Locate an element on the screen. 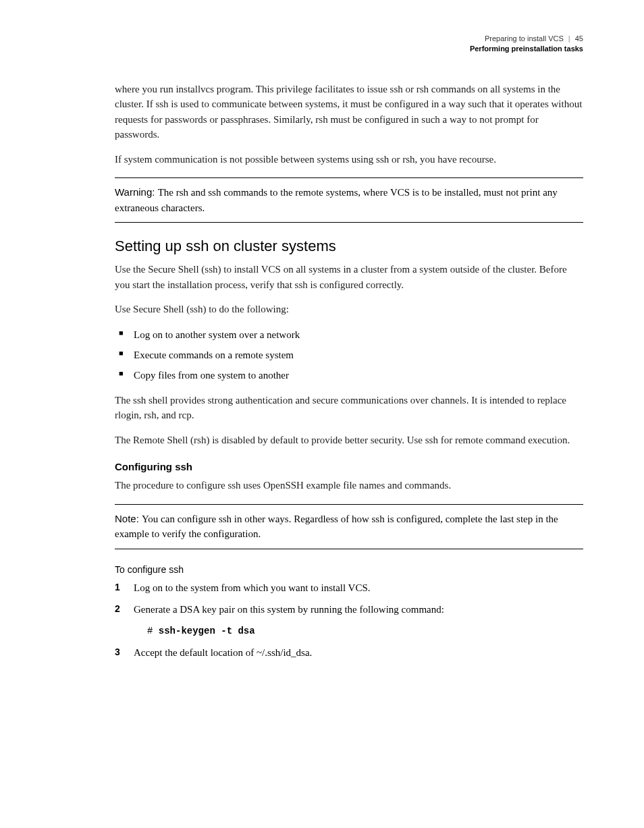  sub-heading-configuring-ssh: Configuring ssh is located at coordinates (349, 467).